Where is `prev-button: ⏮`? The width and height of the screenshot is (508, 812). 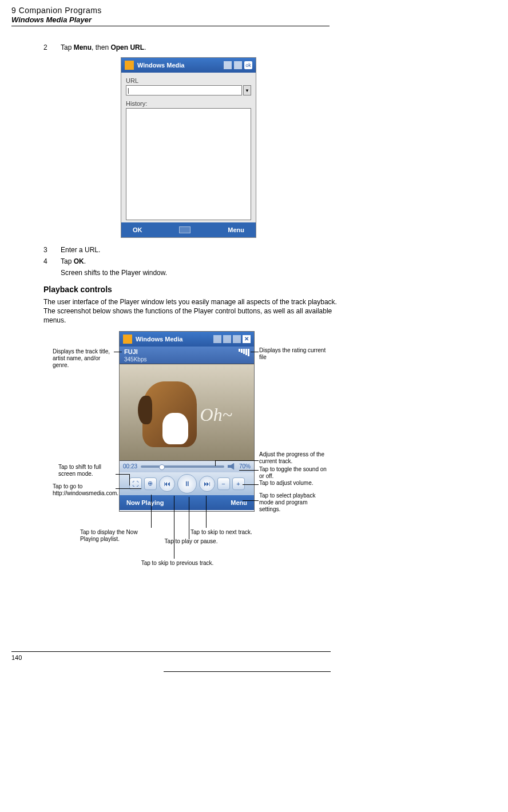
prev-button: ⏮ is located at coordinates (167, 484).